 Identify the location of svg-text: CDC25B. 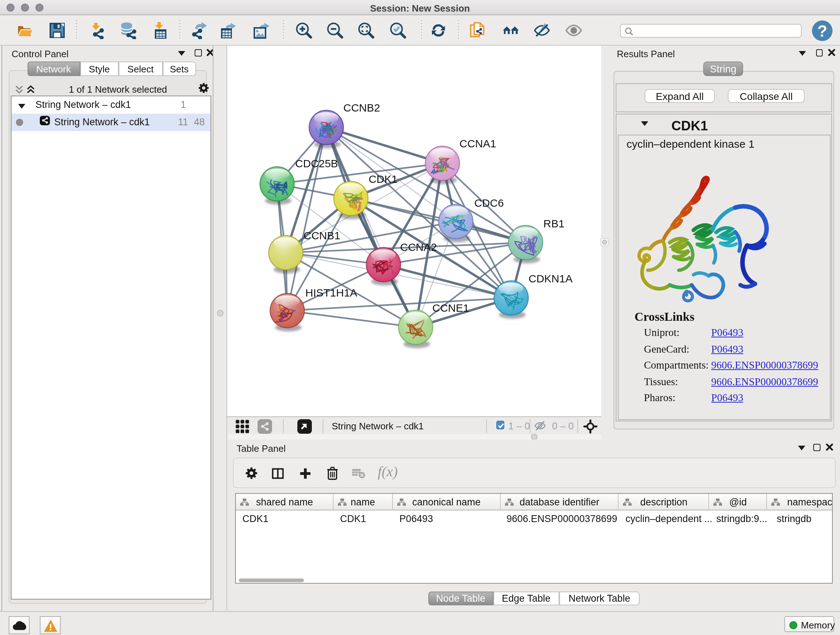
(317, 163).